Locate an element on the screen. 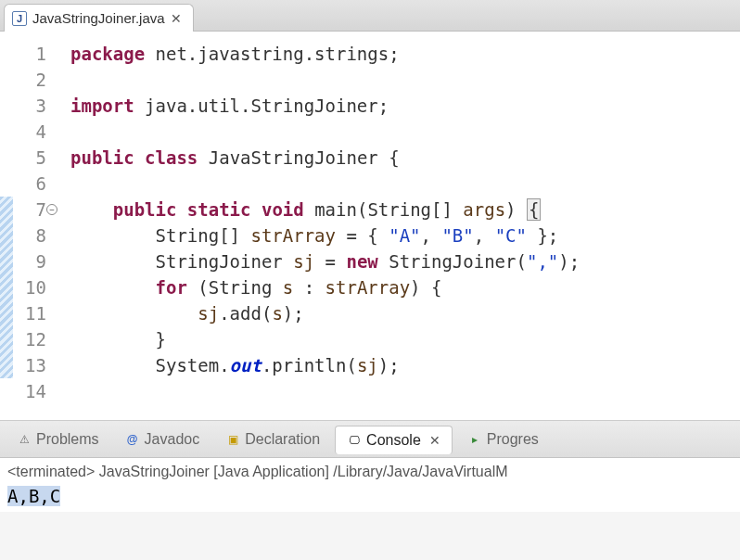 This screenshot has height=560, width=740. panel-tab-strip: ⚠ Problems @ Javadoc ▣ Declaration 🖵 Con… is located at coordinates (370, 439).